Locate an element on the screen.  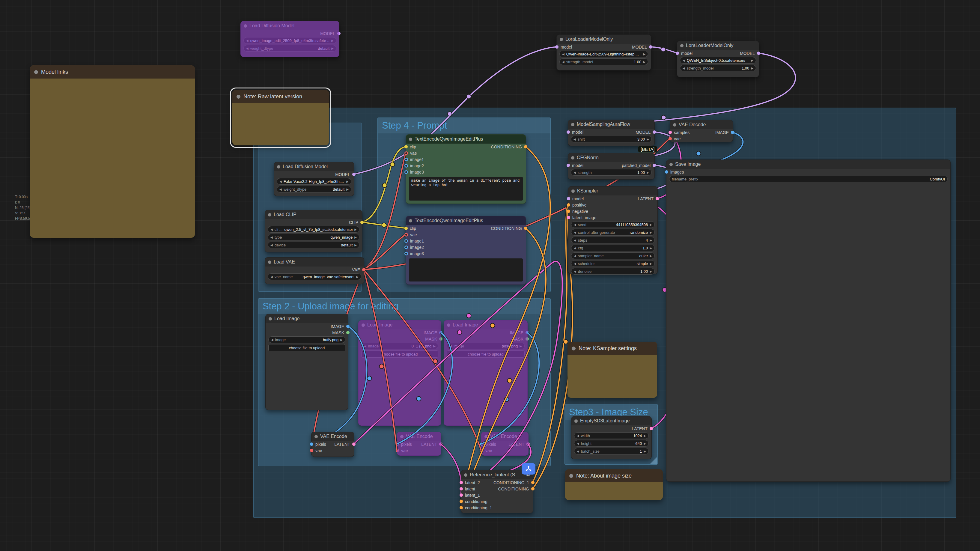
load-vae: Load VAEVAE◀vae_nameqwen_image_vae.safet… is located at coordinates (314, 271).